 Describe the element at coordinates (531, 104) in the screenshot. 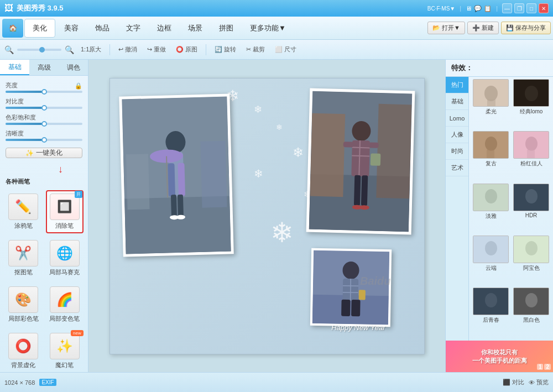

I see `effect-lomo: 经典lomo` at that location.